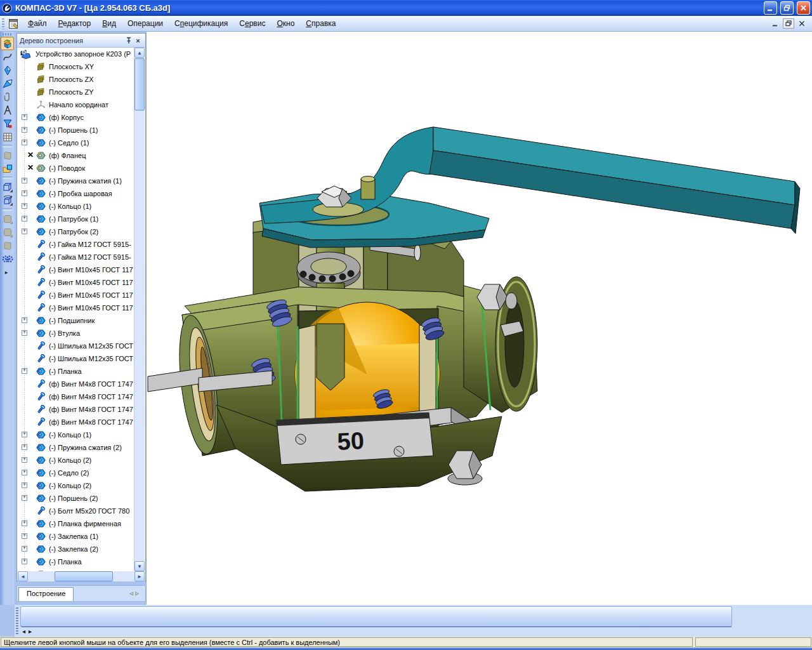 The width and height of the screenshot is (812, 650). What do you see at coordinates (787, 8) in the screenshot?
I see `restore-button` at bounding box center [787, 8].